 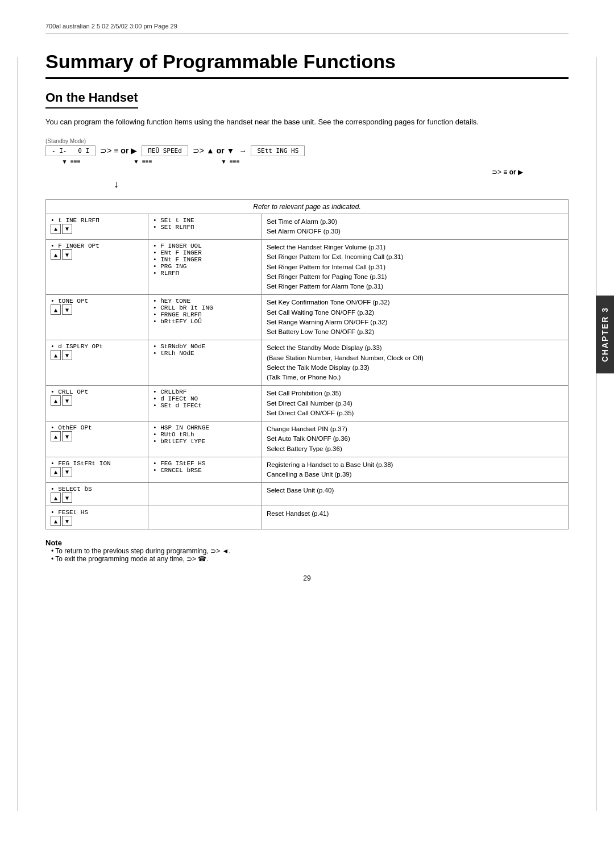 What do you see at coordinates (205, 435) in the screenshot?
I see `submenu-item: • RUtO tRLh` at bounding box center [205, 435].